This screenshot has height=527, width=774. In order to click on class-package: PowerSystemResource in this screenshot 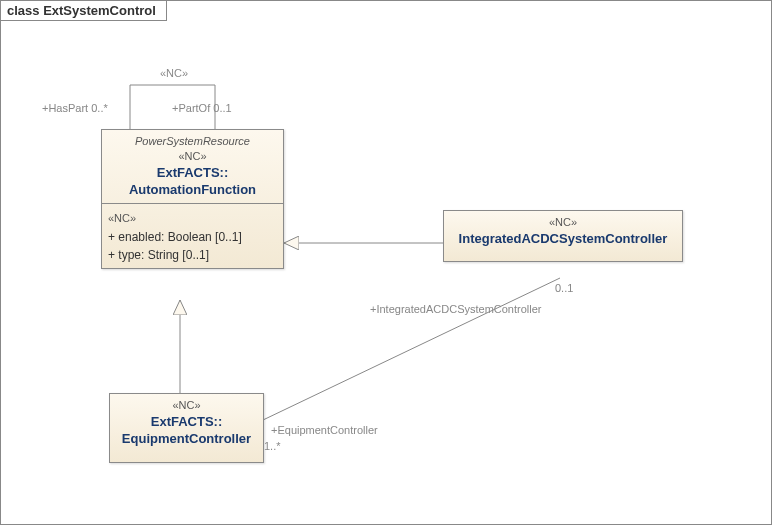, I will do `click(192, 142)`.